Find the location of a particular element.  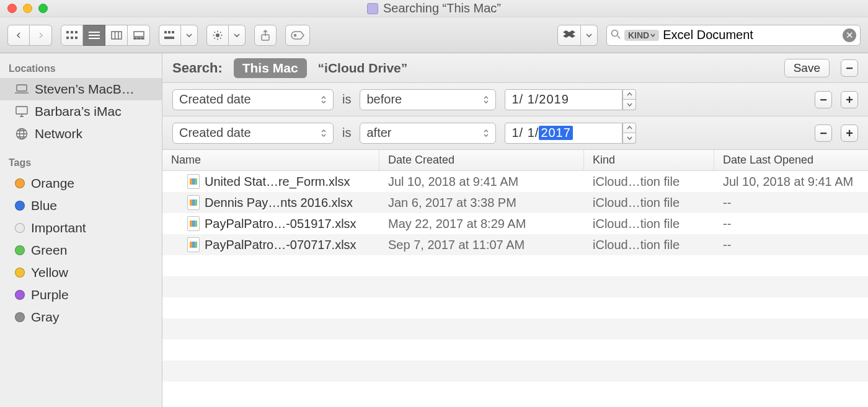

group-by-button is located at coordinates (179, 35).